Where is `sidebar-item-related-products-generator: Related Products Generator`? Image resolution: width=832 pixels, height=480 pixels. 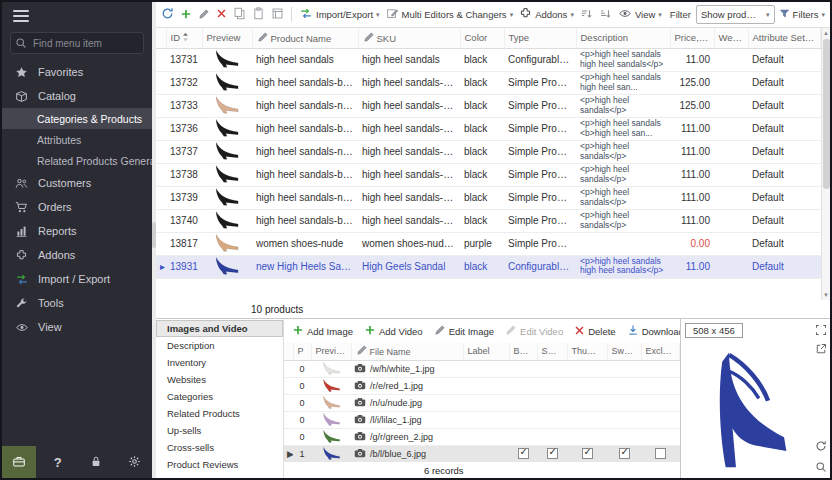
sidebar-item-related-products-generator: Related Products Generator is located at coordinates (77, 160).